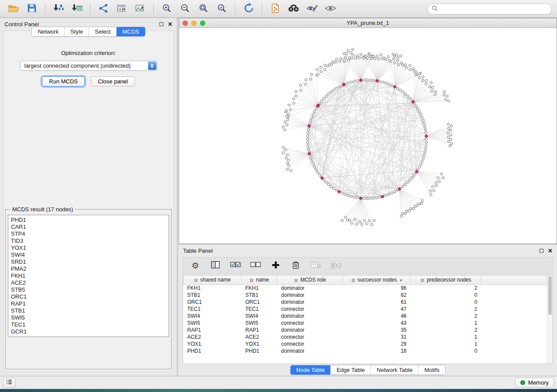  Describe the element at coordinates (88, 311) in the screenshot. I see `mcds-node-item: STB1` at that location.